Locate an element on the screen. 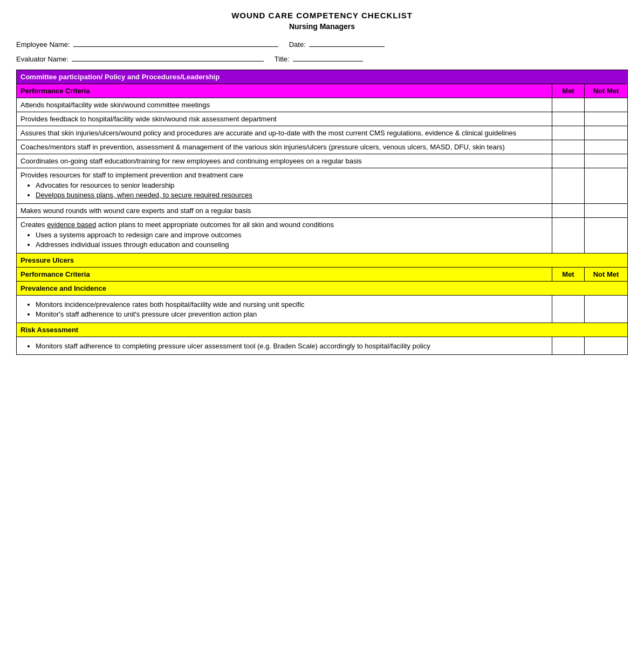 This screenshot has height=651, width=644. committee-header-row: Committee participation/ Policy and Proc… is located at coordinates (323, 77).